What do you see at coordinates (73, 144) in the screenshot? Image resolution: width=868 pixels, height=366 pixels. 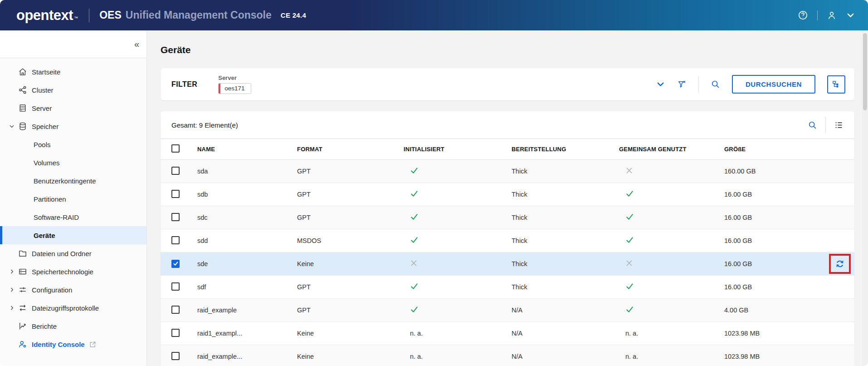 I see `sidebar-item-pools: Pools` at bounding box center [73, 144].